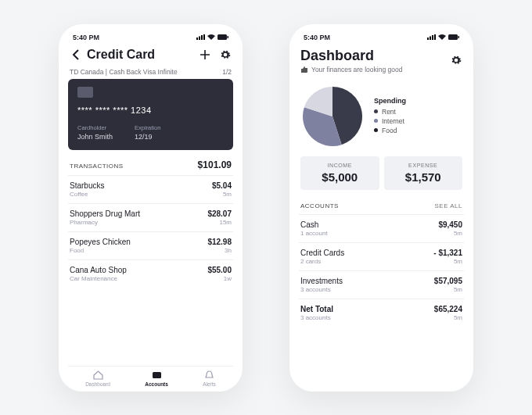 The image size is (532, 415). I want to click on transaction-row: Shoppers Drug MartPharmacy$28.0715m, so click(150, 217).